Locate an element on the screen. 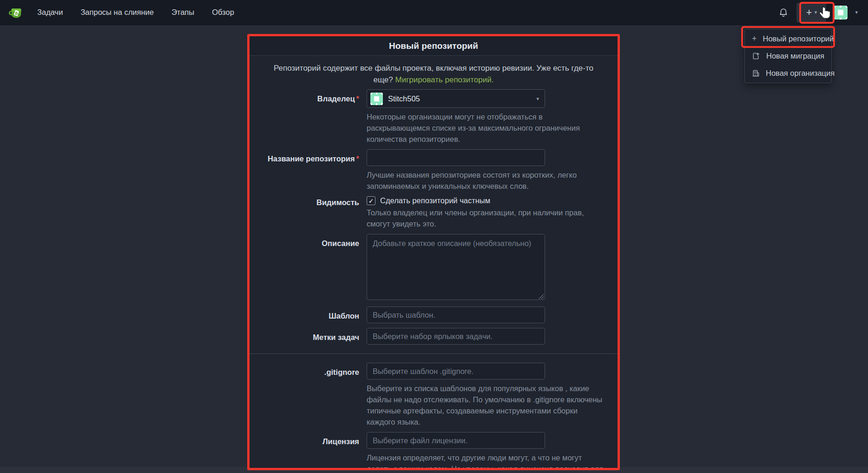  private-checkbox-label: Сделать репозиторий частным is located at coordinates (435, 201).